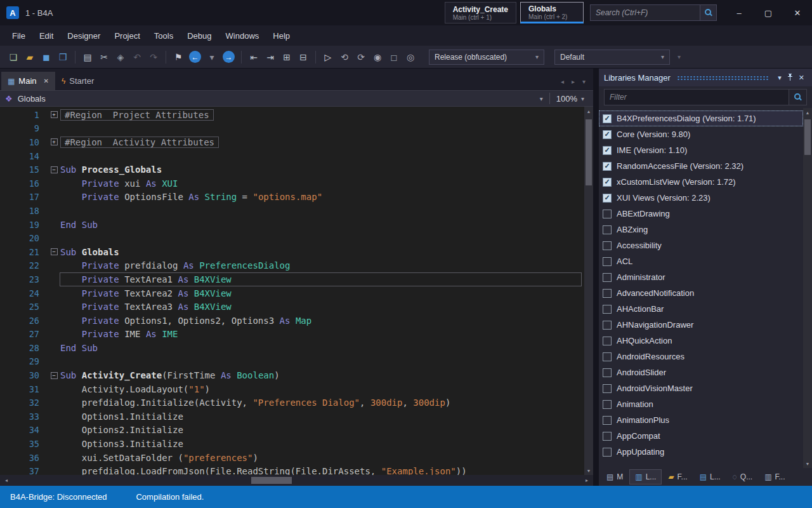 Image resolution: width=812 pixels, height=508 pixels. What do you see at coordinates (195, 57) in the screenshot?
I see `navigate-back-icon: ←` at bounding box center [195, 57].